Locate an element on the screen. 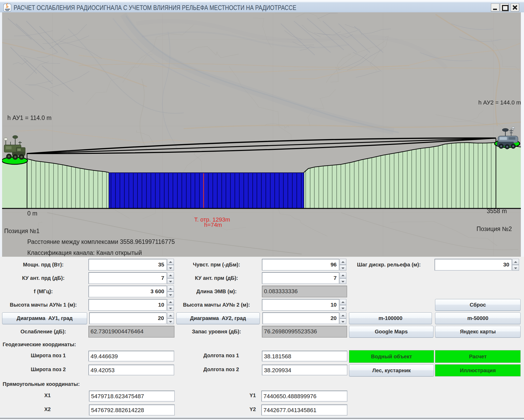 Image resolution: width=524 pixels, height=420 pixels. svg-text: 3558 m is located at coordinates (497, 211).